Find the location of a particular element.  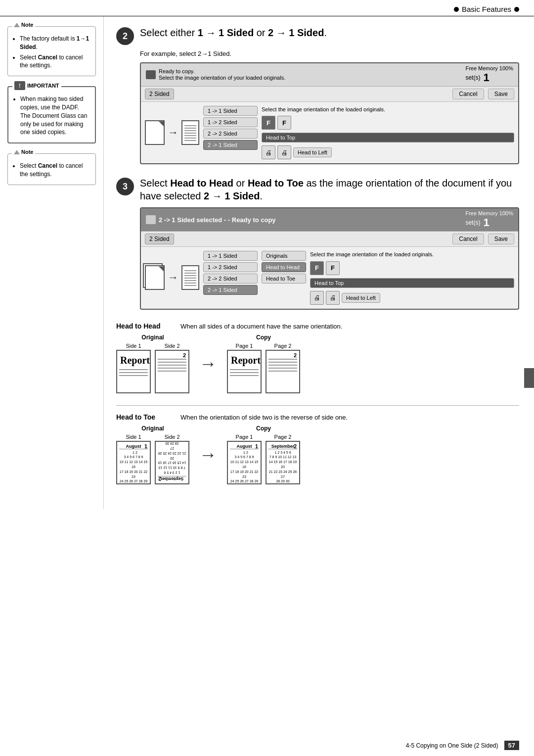

panel2-body: → 1 -> 1 Sided 1 -> 2 Sided 2 -> 2 Sided… is located at coordinates (329, 278).